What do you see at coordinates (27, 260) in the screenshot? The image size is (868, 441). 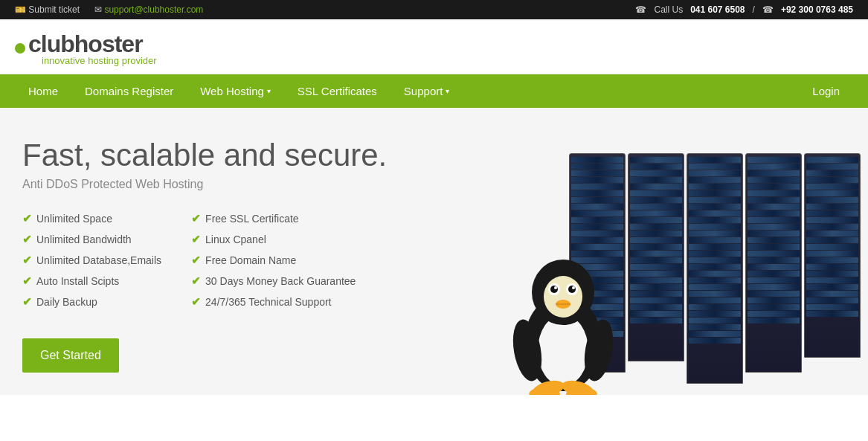 I see `check-icon-3: ✔` at bounding box center [27, 260].